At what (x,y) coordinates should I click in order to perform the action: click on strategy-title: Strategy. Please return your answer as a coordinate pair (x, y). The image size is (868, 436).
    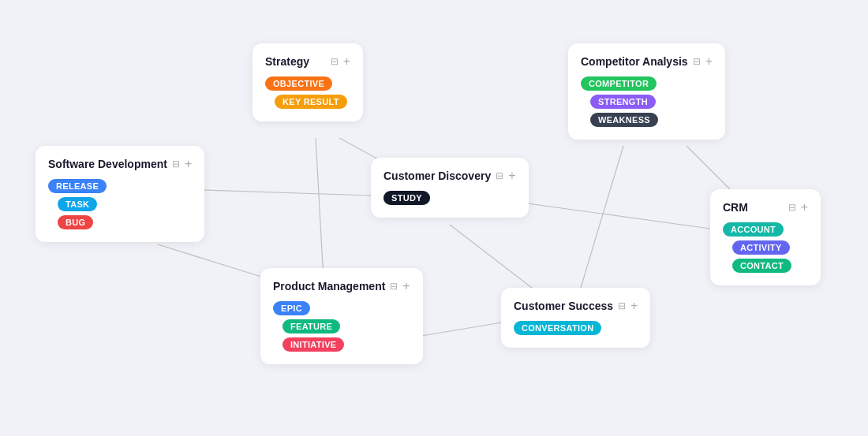
    Looking at the image, I should click on (295, 61).